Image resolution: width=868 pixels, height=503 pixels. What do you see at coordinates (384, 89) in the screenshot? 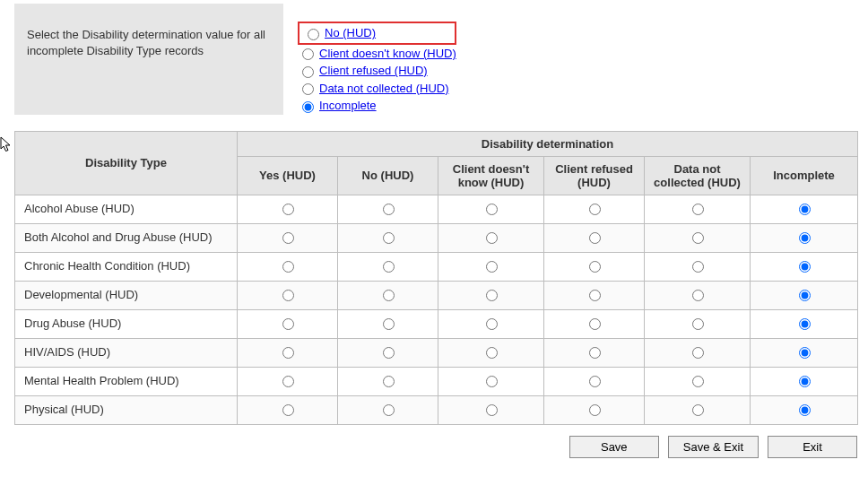
I see `selector-link-3: Data not collected (HUD)` at bounding box center [384, 89].